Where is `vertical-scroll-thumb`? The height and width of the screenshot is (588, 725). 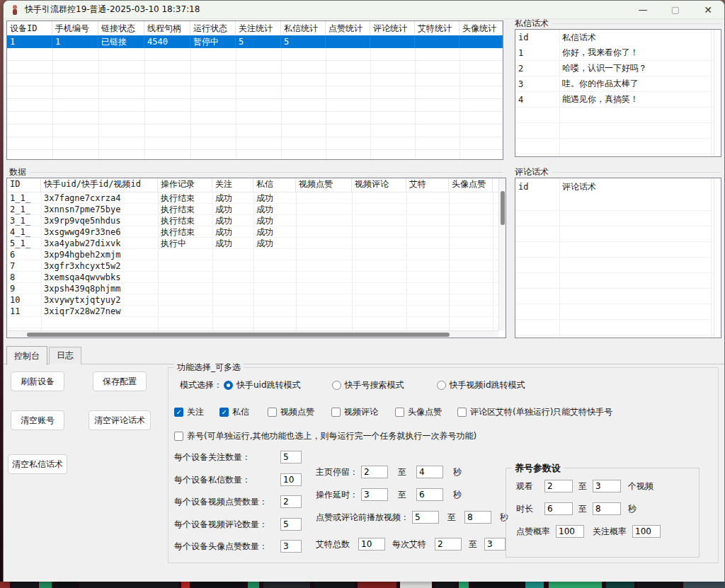
vertical-scroll-thumb is located at coordinates (503, 208).